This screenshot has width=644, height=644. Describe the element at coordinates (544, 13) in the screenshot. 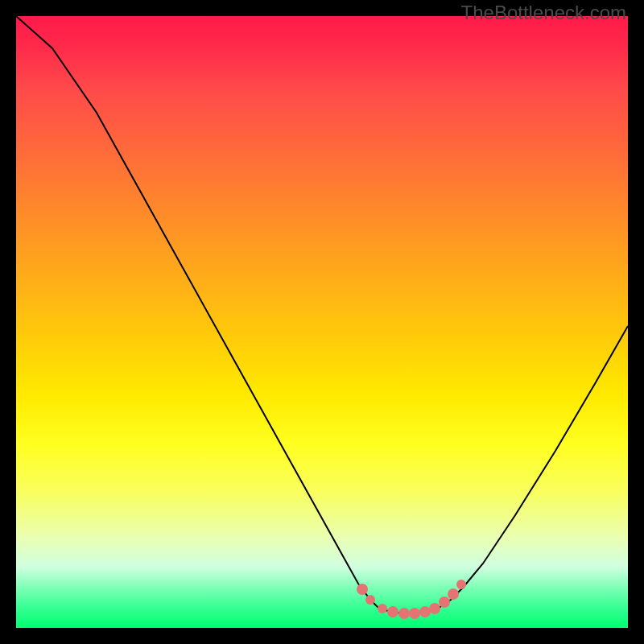

I see `watermark-text: TheBottleneck.com` at that location.